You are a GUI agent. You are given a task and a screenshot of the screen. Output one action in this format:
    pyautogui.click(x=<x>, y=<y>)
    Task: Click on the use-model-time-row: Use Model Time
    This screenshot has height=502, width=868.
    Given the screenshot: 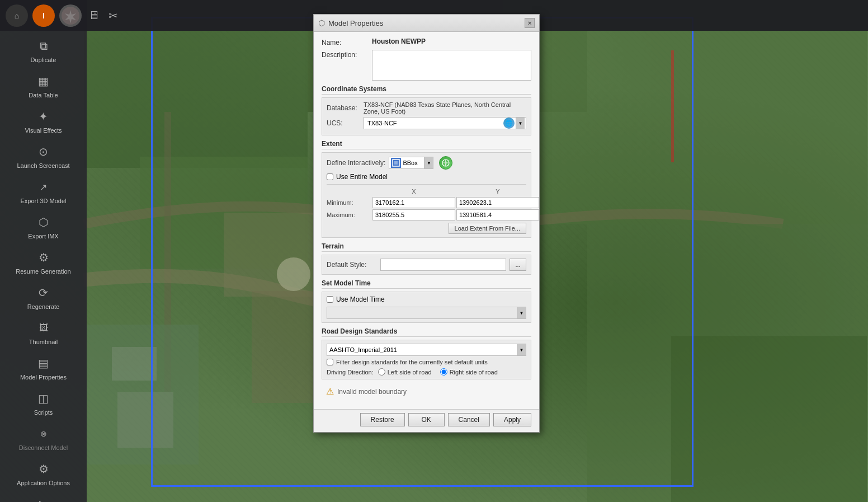 What is the action you would take?
    pyautogui.click(x=426, y=299)
    